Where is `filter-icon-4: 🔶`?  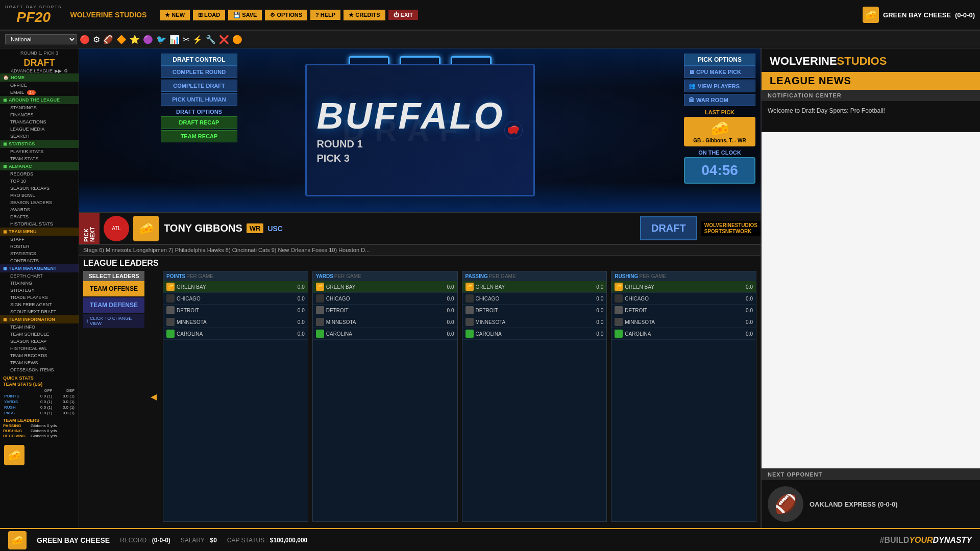 filter-icon-4: 🔶 is located at coordinates (121, 40).